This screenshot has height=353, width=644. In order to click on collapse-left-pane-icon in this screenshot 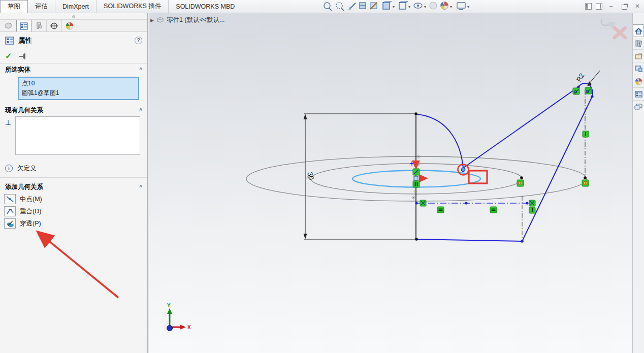, I will do `click(588, 6)`.